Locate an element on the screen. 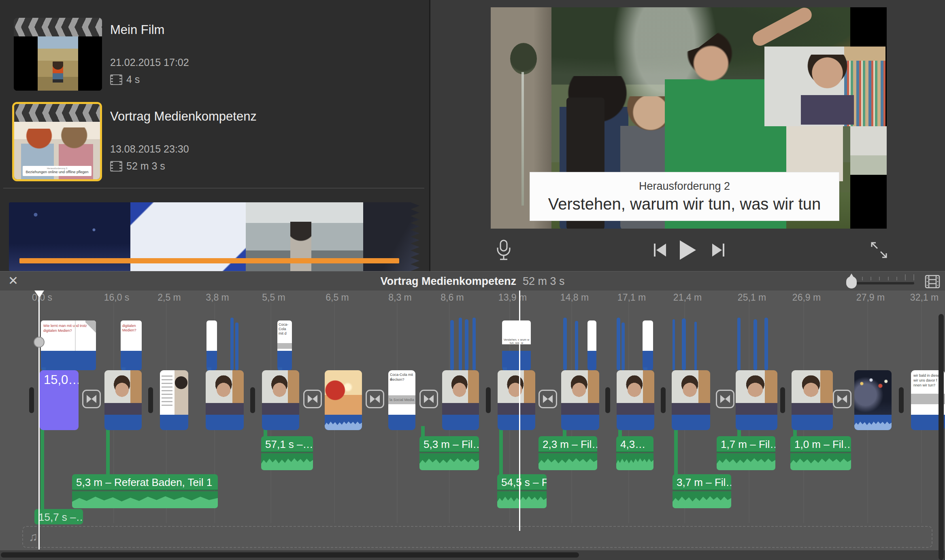  audio-clip: 57,1 s –… is located at coordinates (287, 453).